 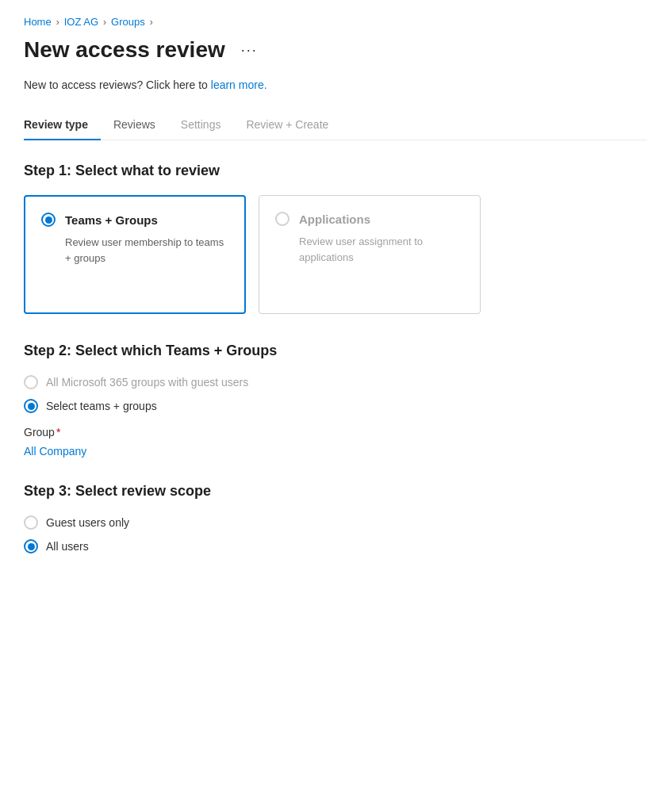 What do you see at coordinates (31, 406) in the screenshot?
I see `radio-select-teams` at bounding box center [31, 406].